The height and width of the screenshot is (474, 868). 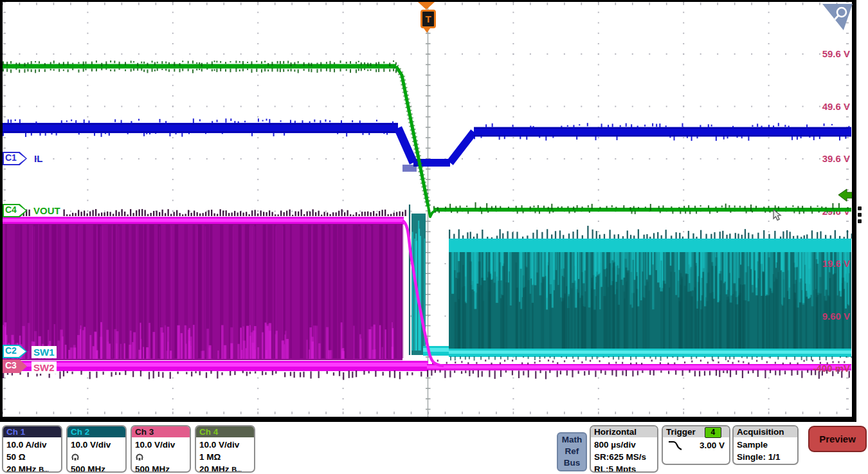 I want to click on ch1-scale: 10.0 A/div, so click(x=32, y=445).